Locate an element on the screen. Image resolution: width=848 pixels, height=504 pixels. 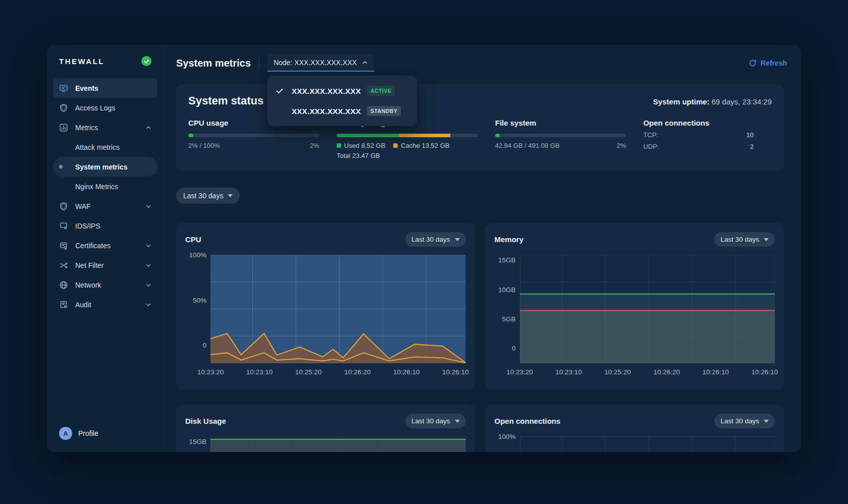
y-tick-label: 0 is located at coordinates (514, 348).